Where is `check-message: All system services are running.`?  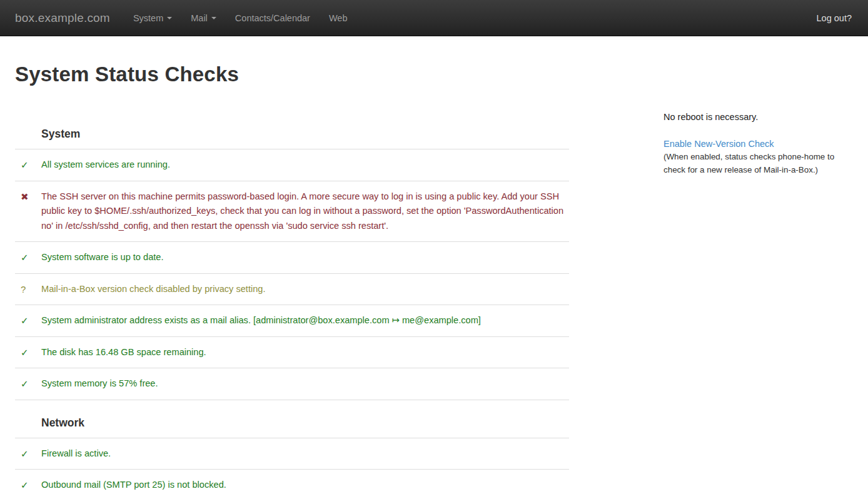 check-message: All system services are running. is located at coordinates (305, 165).